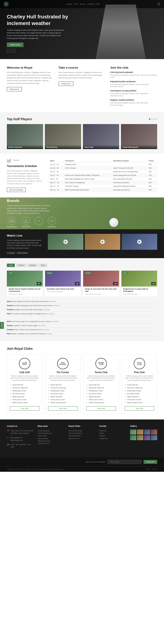  What do you see at coordinates (82, 314) in the screenshot?
I see `news-list-item: Polo You issue crewing changes in Englis…` at bounding box center [82, 314].